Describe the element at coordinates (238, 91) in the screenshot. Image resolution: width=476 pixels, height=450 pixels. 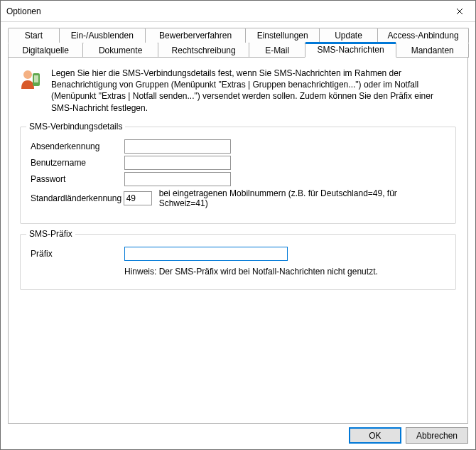
I see `intro-row: Legen Sie hier die SMS-Verbindungsdetail…` at that location.